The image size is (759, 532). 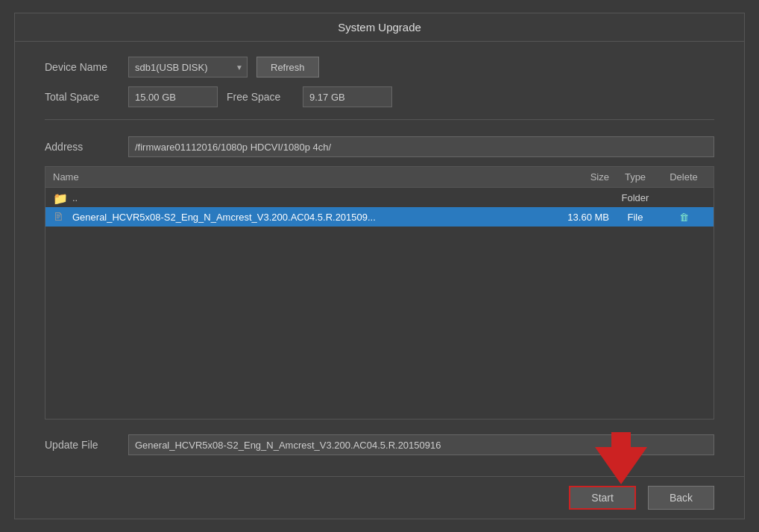 What do you see at coordinates (380, 498) in the screenshot?
I see `dialog-footer: Start Back` at bounding box center [380, 498].